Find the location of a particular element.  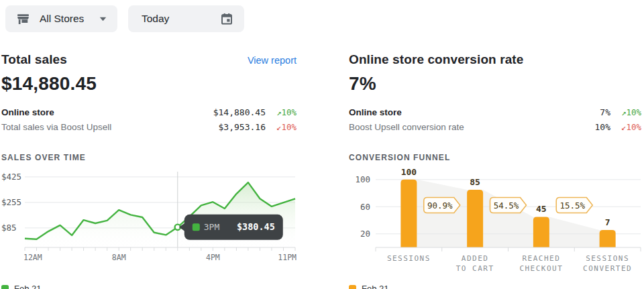

svg-text: CONVERTED is located at coordinates (608, 268).